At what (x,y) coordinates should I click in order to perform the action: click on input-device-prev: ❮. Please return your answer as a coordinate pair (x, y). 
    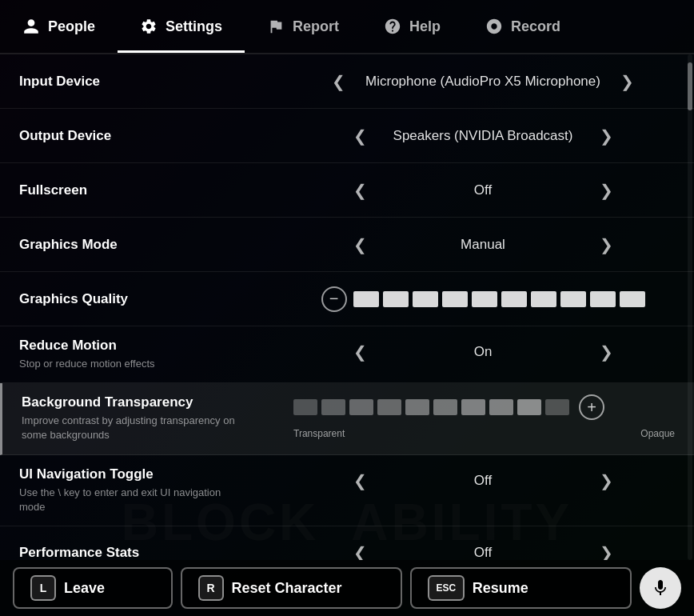
    Looking at the image, I should click on (338, 82).